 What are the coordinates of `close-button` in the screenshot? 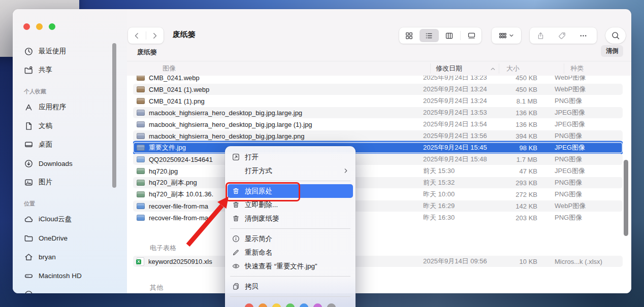 It's located at (26, 26).